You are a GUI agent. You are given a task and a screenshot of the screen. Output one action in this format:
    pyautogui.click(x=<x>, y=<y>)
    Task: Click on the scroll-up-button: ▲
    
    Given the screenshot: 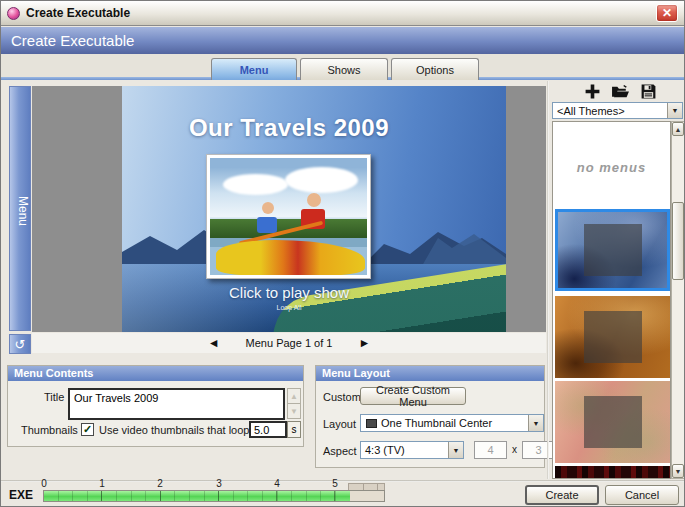 What is the action you would take?
    pyautogui.click(x=678, y=129)
    